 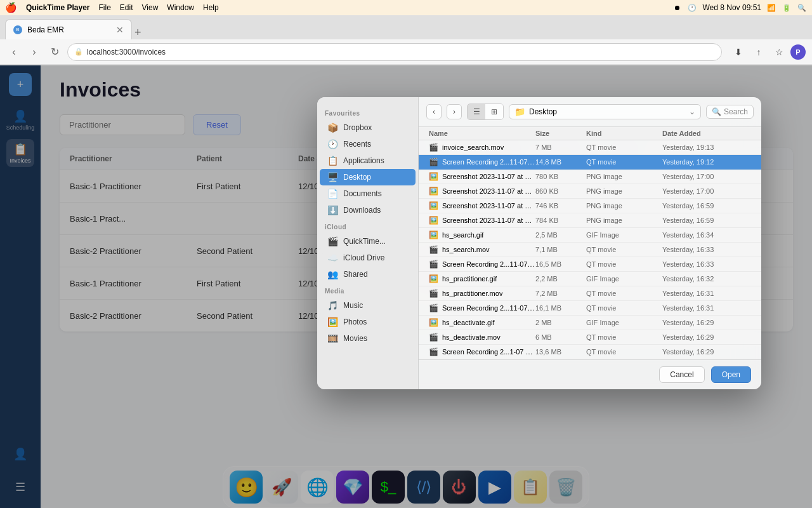 What do you see at coordinates (69, 29) in the screenshot?
I see `active-tab: B Beda EMR ✕` at bounding box center [69, 29].